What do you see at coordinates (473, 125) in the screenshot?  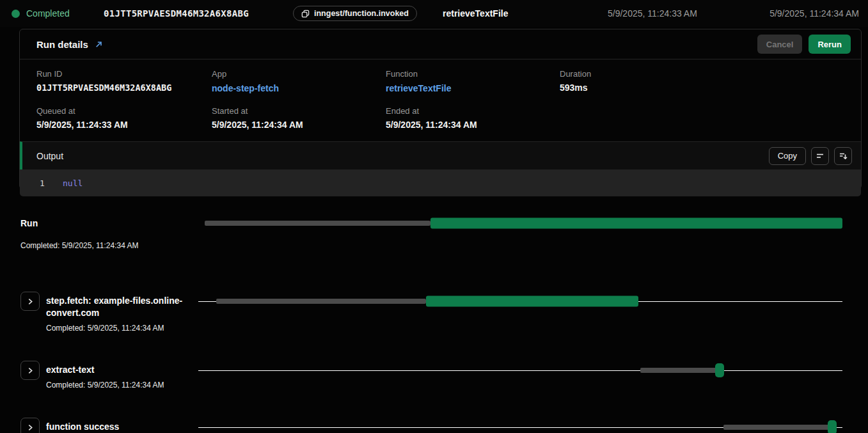 I see `field-value-ended-at: 5/9/2025, 11:24:34 AM` at bounding box center [473, 125].